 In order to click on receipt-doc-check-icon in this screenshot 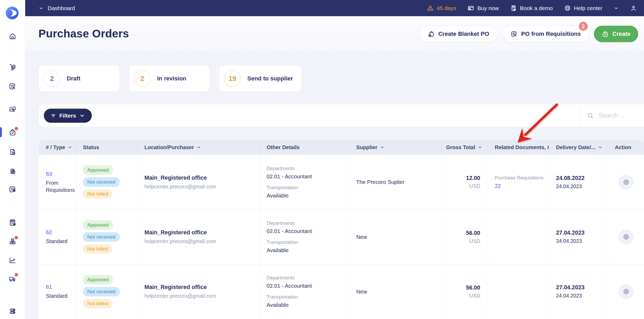, I will do `click(13, 152)`.